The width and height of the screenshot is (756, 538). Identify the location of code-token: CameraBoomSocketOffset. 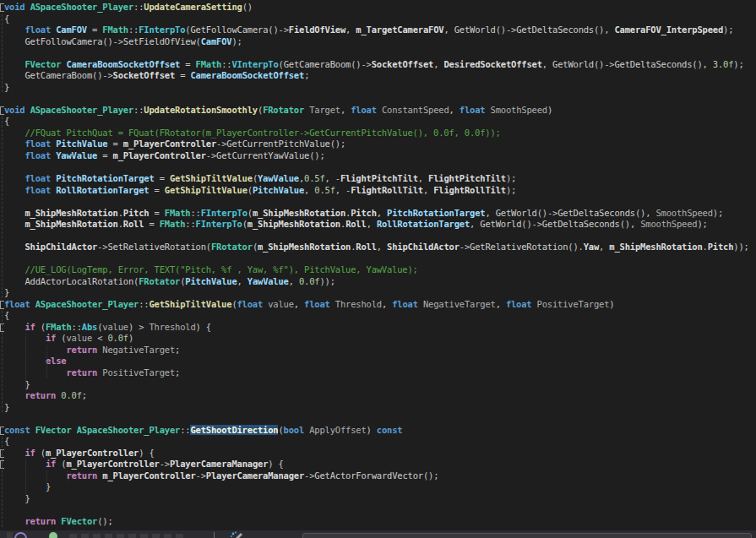
(123, 64).